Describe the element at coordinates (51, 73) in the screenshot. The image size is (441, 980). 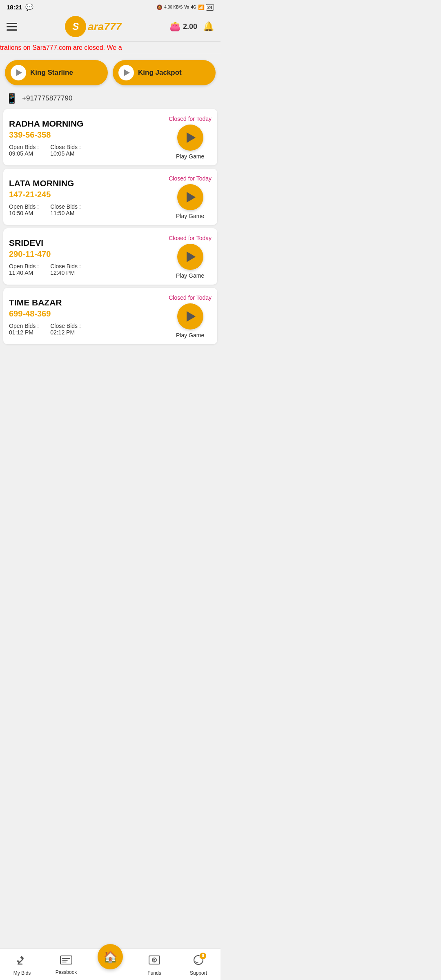
I see `king-starline-label: King Starline` at that location.